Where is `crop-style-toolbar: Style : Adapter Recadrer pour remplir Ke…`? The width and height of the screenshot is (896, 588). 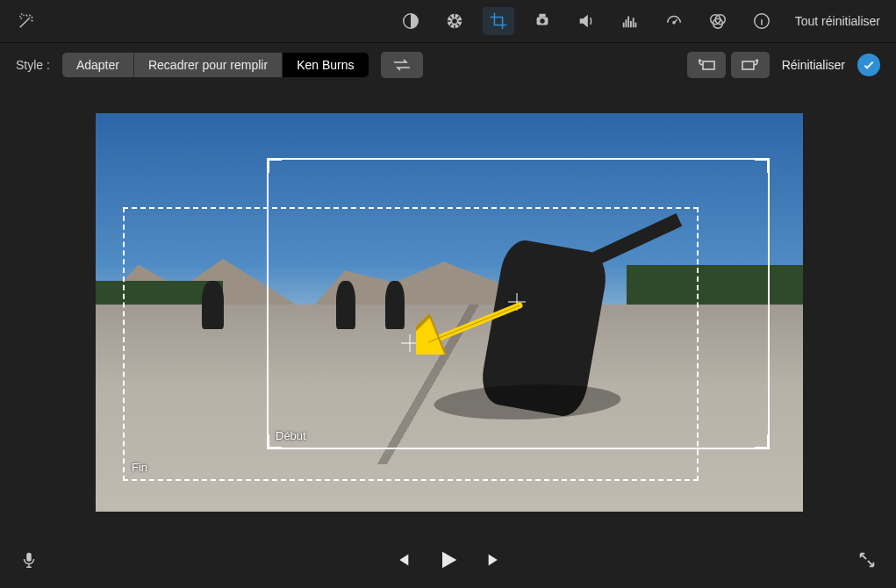 crop-style-toolbar: Style : Adapter Recadrer pour remplir Ke… is located at coordinates (448, 65).